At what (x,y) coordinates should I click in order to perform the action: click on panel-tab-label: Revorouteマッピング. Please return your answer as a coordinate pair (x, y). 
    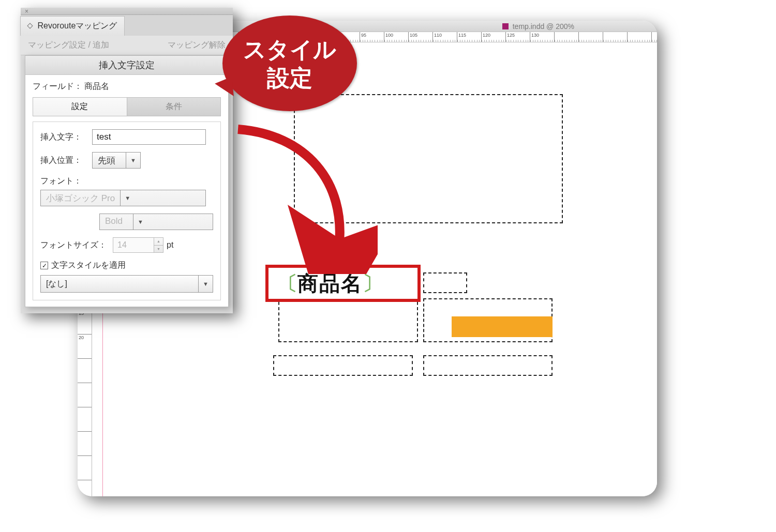
    Looking at the image, I should click on (77, 26).